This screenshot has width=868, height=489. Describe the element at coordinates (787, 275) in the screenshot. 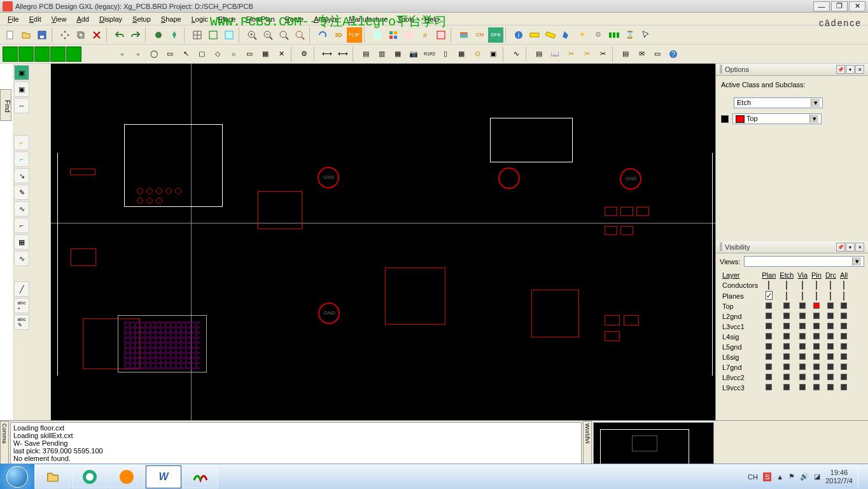

I see `col-etch: Etch` at that location.